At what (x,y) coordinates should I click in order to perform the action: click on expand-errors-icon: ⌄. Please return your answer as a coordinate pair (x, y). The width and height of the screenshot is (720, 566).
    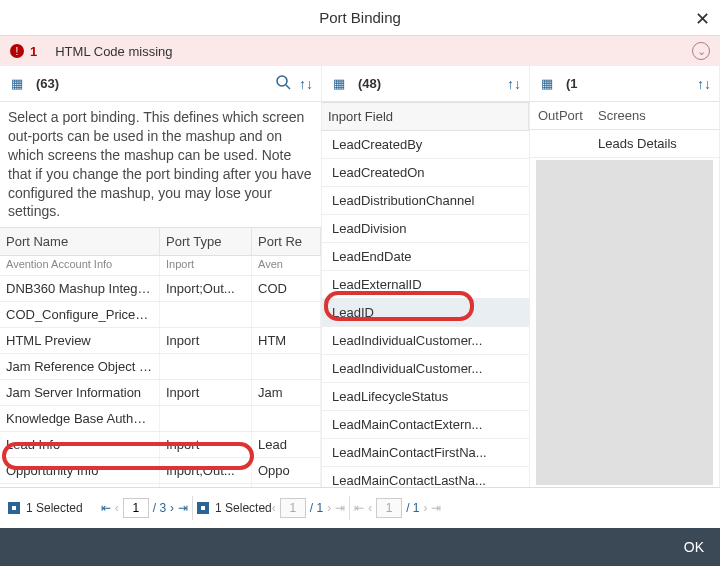
    Looking at the image, I should click on (701, 51).